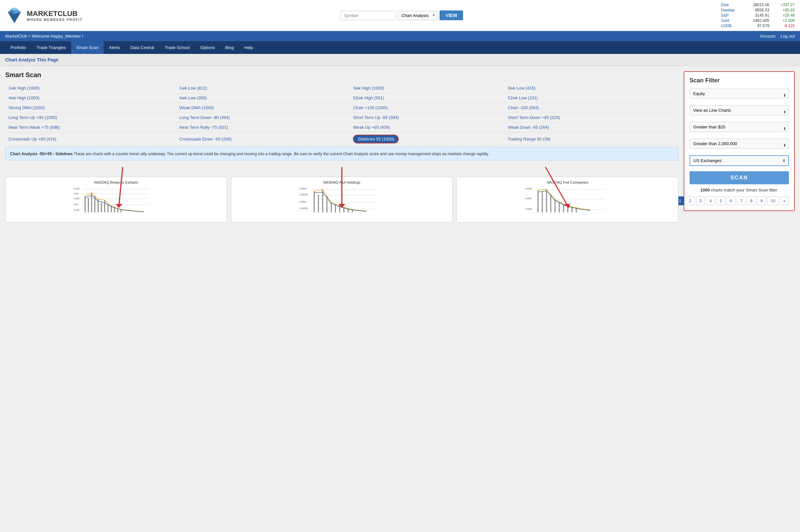 Image resolution: width=800 pixels, height=532 pixels. Describe the element at coordinates (739, 127) in the screenshot. I see `filter3-select: Greater than $20` at that location.